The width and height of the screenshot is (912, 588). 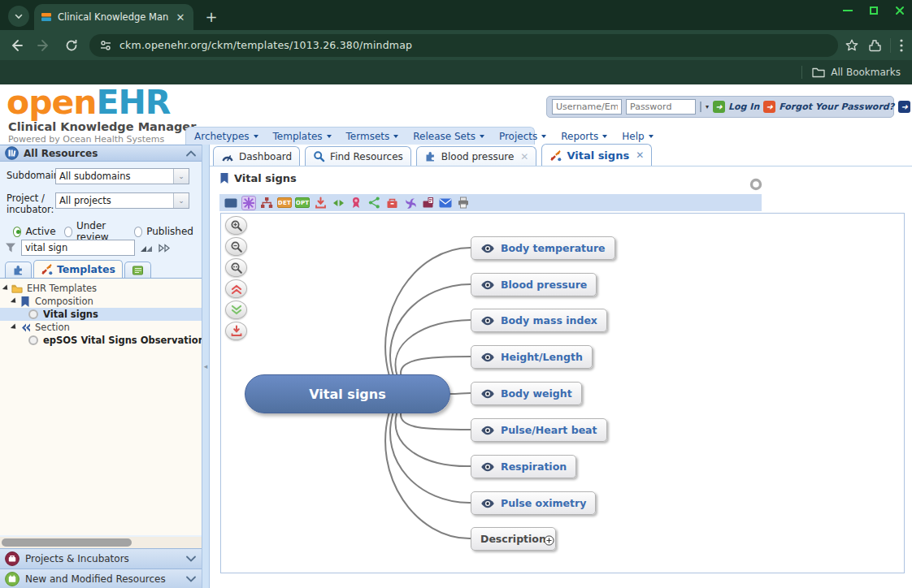 I want to click on tree-item-ehr-templates: EHR Templates, so click(x=101, y=288).